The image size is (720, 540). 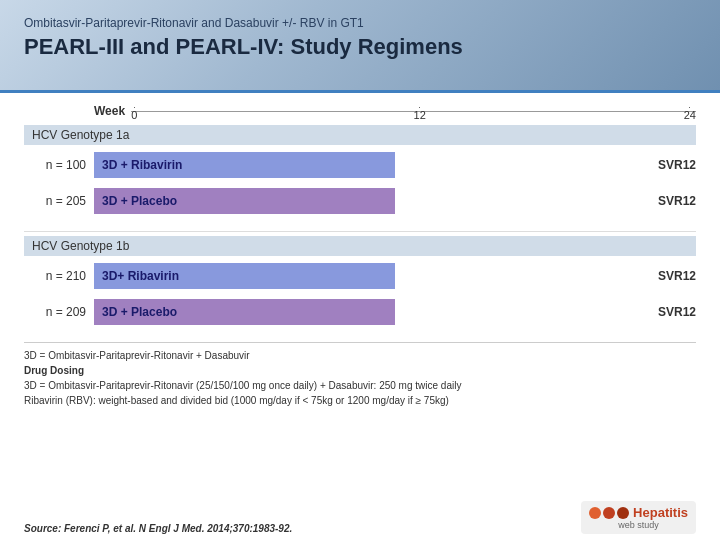 I want to click on endpoint-label-1b-1: SVR12, so click(x=677, y=276).